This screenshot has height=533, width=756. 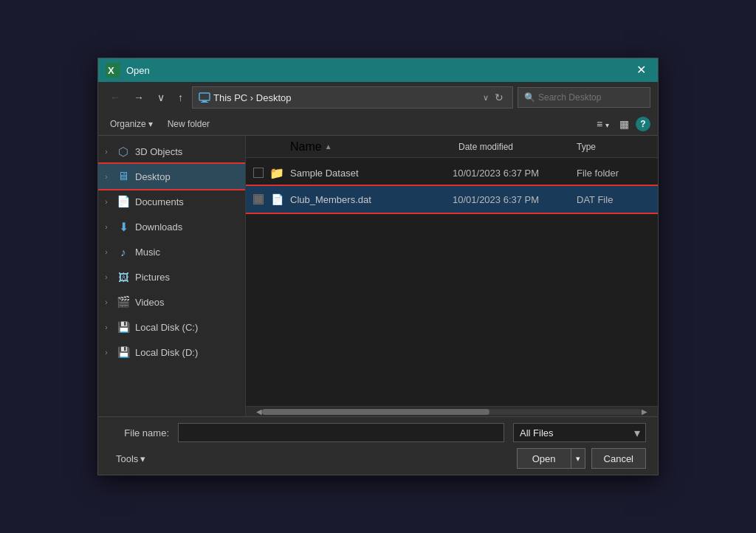 What do you see at coordinates (614, 173) in the screenshot?
I see `file-type: File folder` at bounding box center [614, 173].